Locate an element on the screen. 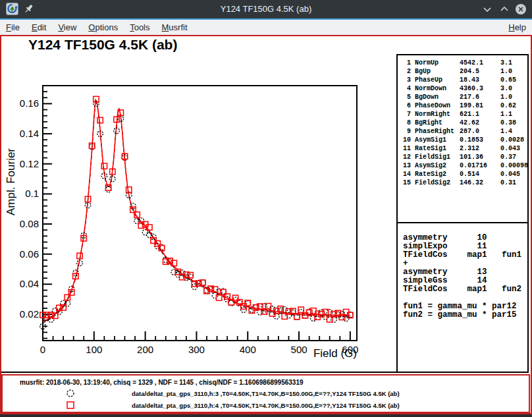 The height and width of the screenshot is (417, 532). param-num: 5 is located at coordinates (406, 97).